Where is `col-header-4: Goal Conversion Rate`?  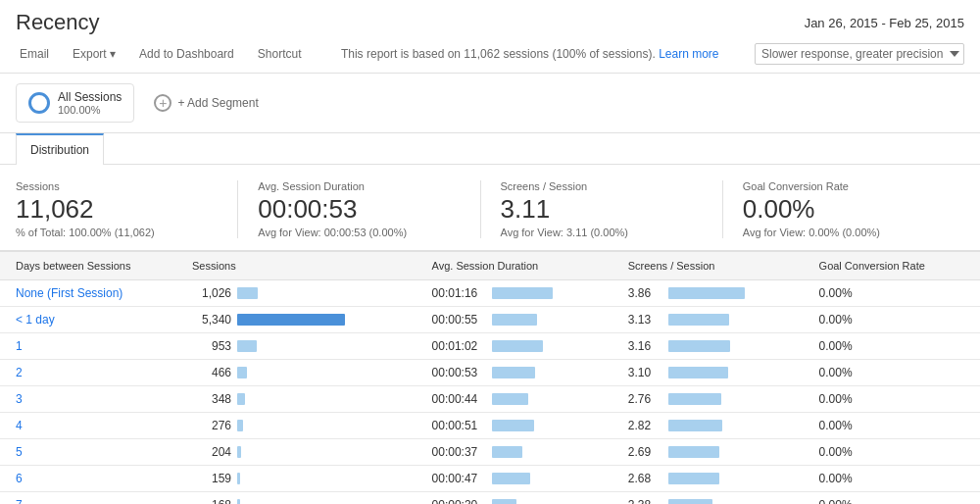
col-header-4: Goal Conversion Rate is located at coordinates (892, 267).